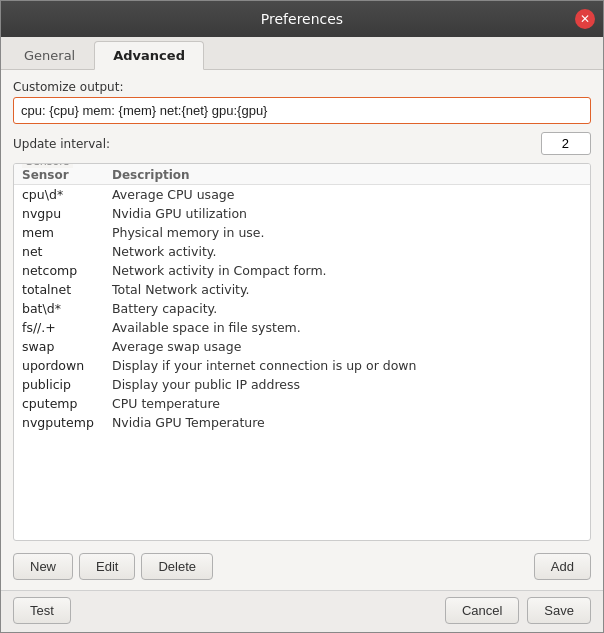 Image resolution: width=604 pixels, height=633 pixels. Describe the element at coordinates (67, 422) in the screenshot. I see `sensor-name: nvgputemp` at that location.